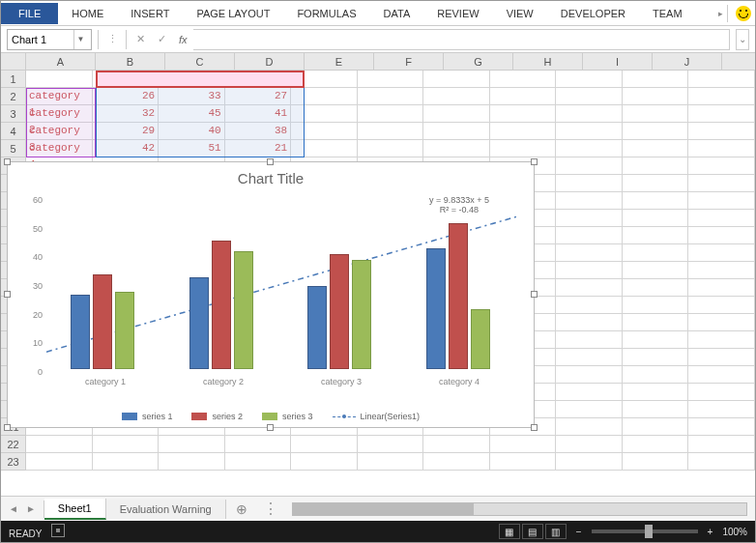  I want to click on cell: 45, so click(191, 114).